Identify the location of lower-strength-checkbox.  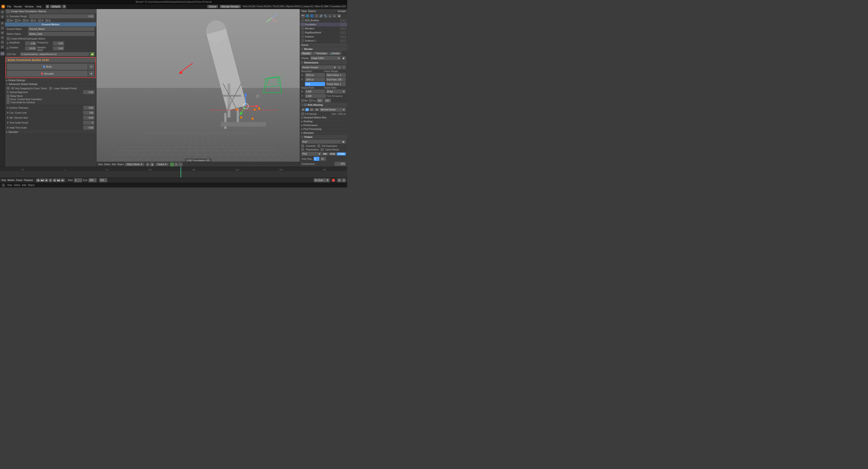
(51, 88).